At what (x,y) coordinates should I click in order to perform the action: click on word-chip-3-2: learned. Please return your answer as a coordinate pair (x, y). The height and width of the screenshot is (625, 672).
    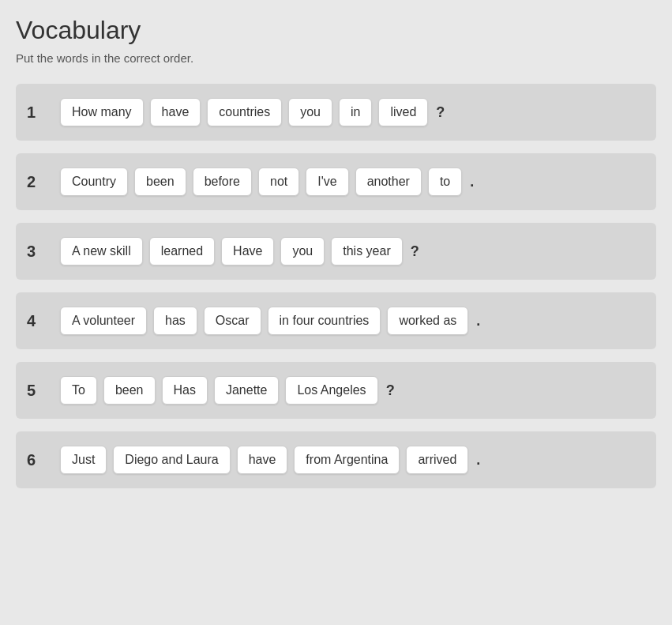
    Looking at the image, I should click on (182, 251).